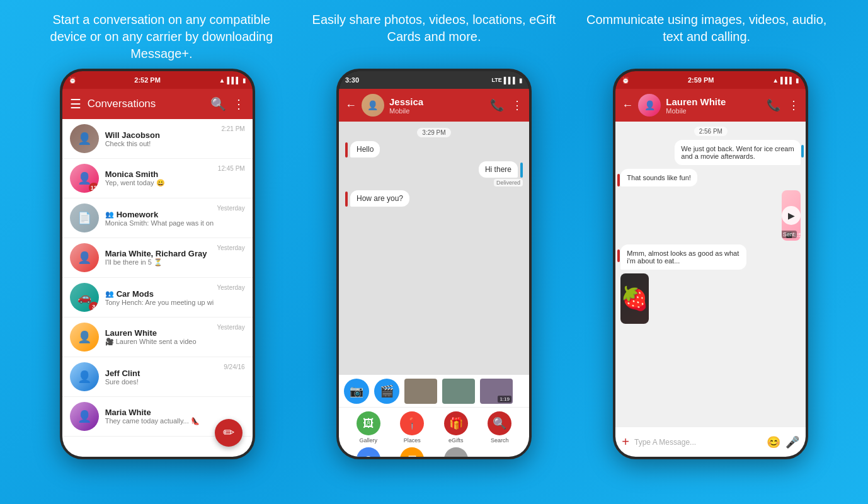  Describe the element at coordinates (412, 427) in the screenshot. I see `app-places: 📍 Places` at that location.